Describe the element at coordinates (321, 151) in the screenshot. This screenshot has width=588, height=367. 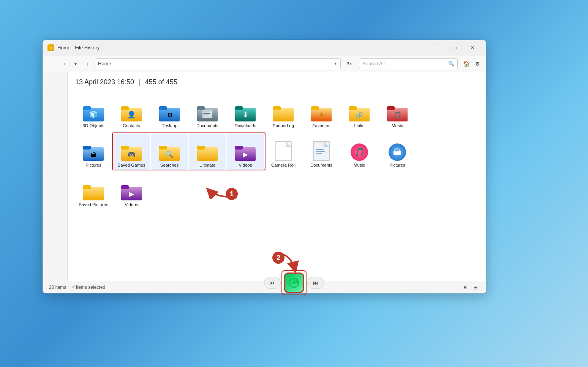
I see `file-documents: Documents` at that location.